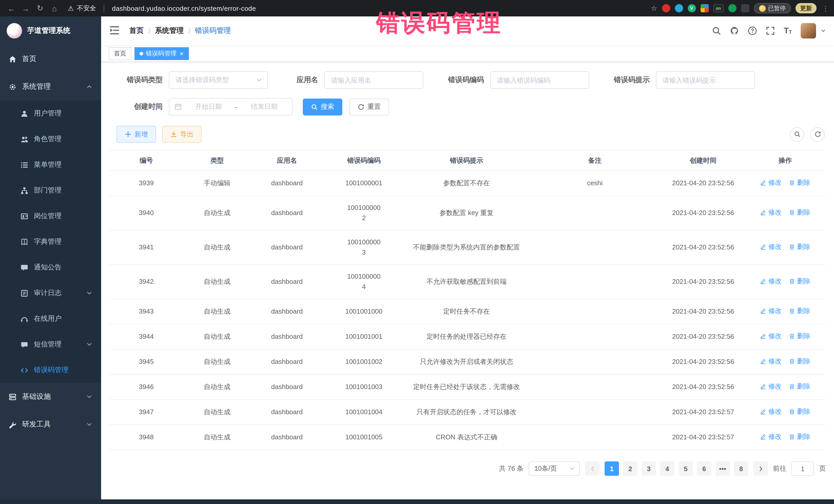  What do you see at coordinates (369, 107) in the screenshot?
I see `reset-button: 重置` at bounding box center [369, 107].